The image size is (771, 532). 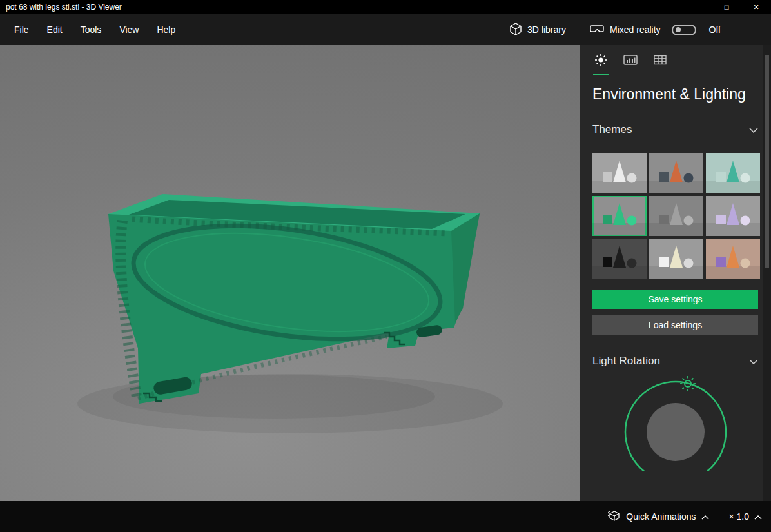 What do you see at coordinates (538, 30) in the screenshot?
I see `3d-library-button: 3D library` at bounding box center [538, 30].